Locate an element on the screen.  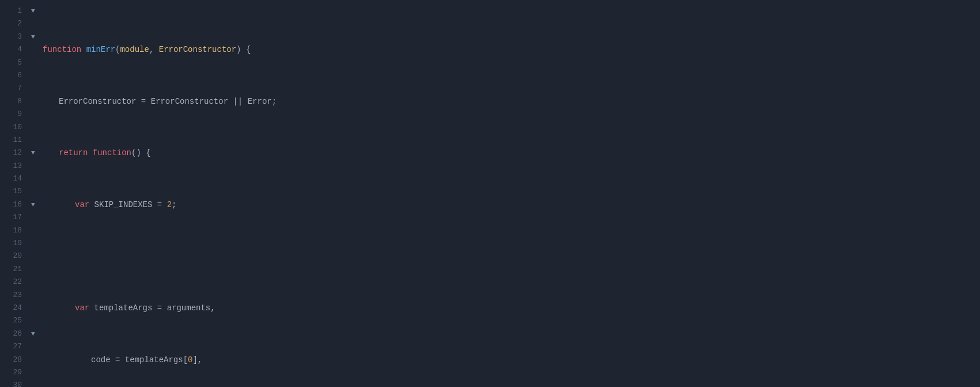
line-num-24: 24 is located at coordinates (14, 308).